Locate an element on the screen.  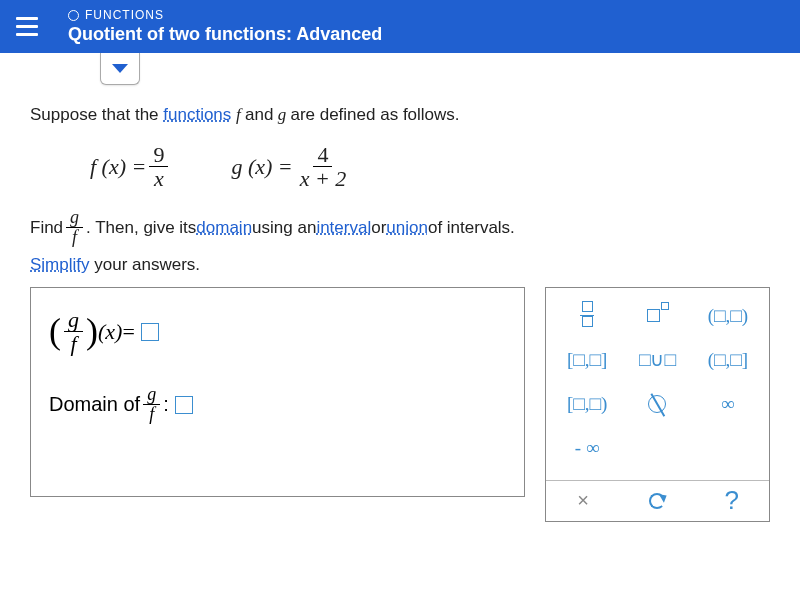
palette-reset-button is located at coordinates (657, 501).